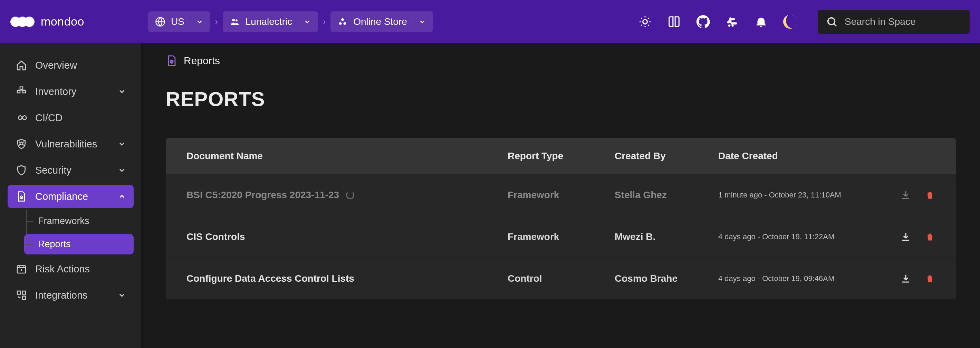 This screenshot has height=348, width=980. I want to click on cell-document: CIS Controls, so click(216, 237).